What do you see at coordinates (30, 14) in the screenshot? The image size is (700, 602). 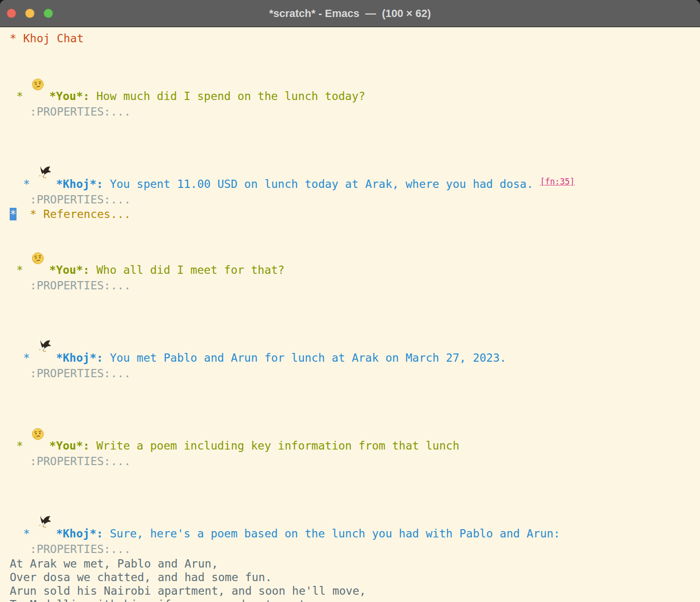 I see `traffic-lights` at bounding box center [30, 14].